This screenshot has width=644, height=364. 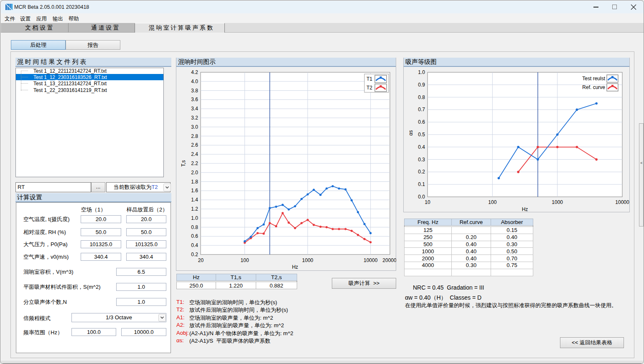 I want to click on svg-text: Ref. curve, so click(x=593, y=87).